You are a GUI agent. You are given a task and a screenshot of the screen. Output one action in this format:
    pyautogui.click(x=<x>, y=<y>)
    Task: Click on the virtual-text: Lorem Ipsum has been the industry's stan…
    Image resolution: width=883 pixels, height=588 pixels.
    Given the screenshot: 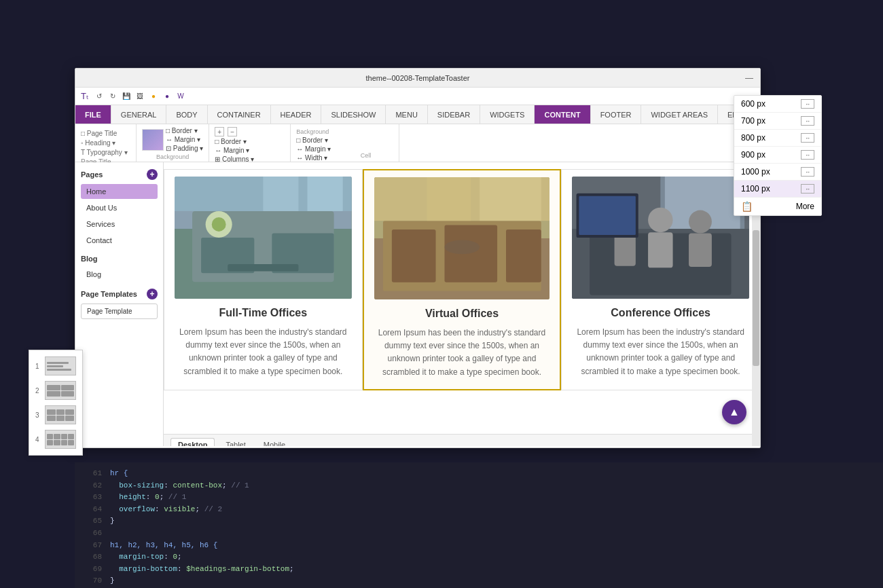 What is the action you would take?
    pyautogui.click(x=462, y=353)
    